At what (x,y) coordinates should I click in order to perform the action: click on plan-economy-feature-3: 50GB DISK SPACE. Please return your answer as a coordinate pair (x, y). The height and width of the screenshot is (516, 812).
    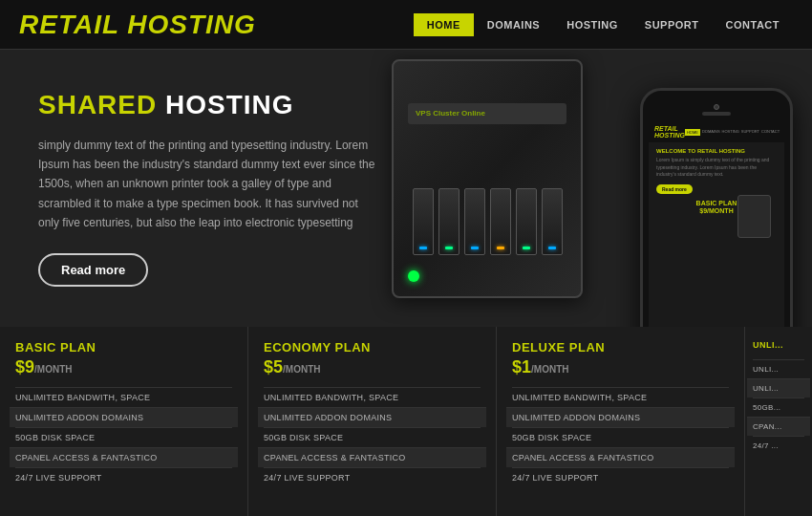
    Looking at the image, I should click on (373, 438).